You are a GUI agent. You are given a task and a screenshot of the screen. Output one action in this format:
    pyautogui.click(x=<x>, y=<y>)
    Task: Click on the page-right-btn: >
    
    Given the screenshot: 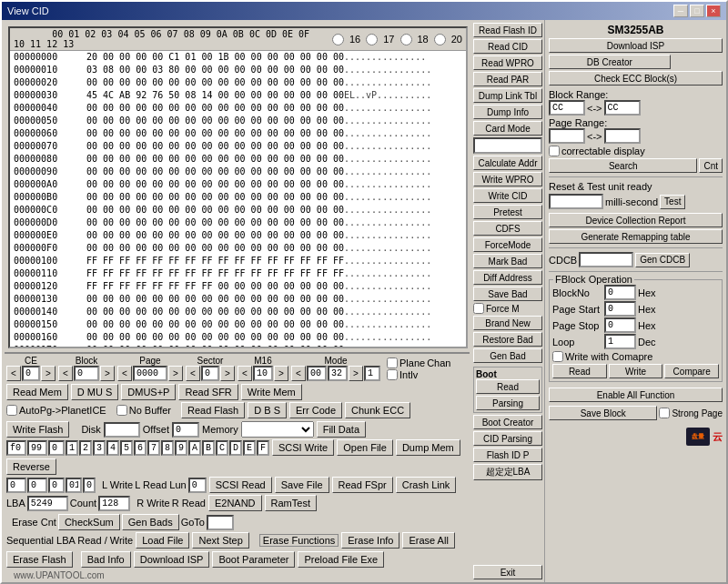 What is the action you would take?
    pyautogui.click(x=176, y=373)
    